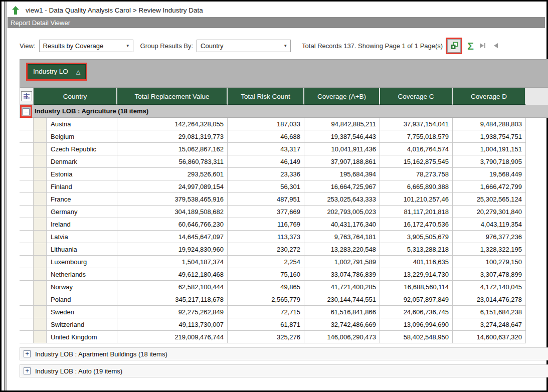 Image resolution: width=548 pixels, height=392 pixels. What do you see at coordinates (342, 337) in the screenshot?
I see `value-cell: 146,006,290,473` at bounding box center [342, 337].